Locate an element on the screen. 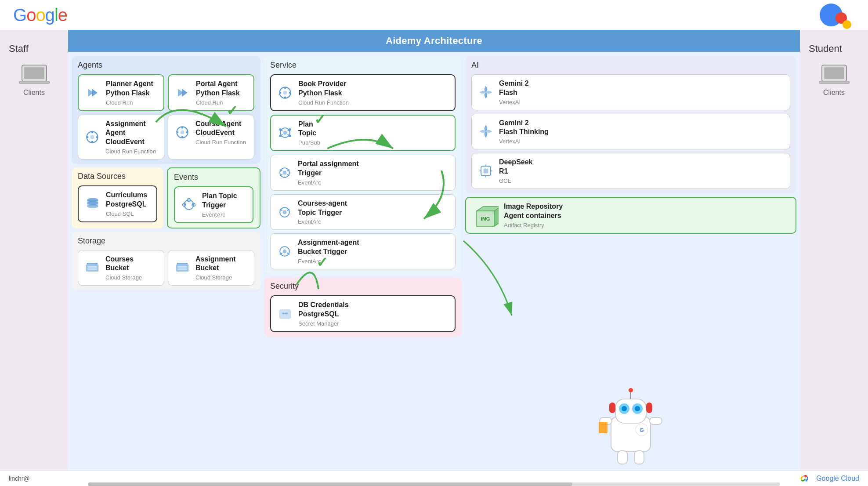  google-cloud-logo: Google Cloud is located at coordinates (829, 479).